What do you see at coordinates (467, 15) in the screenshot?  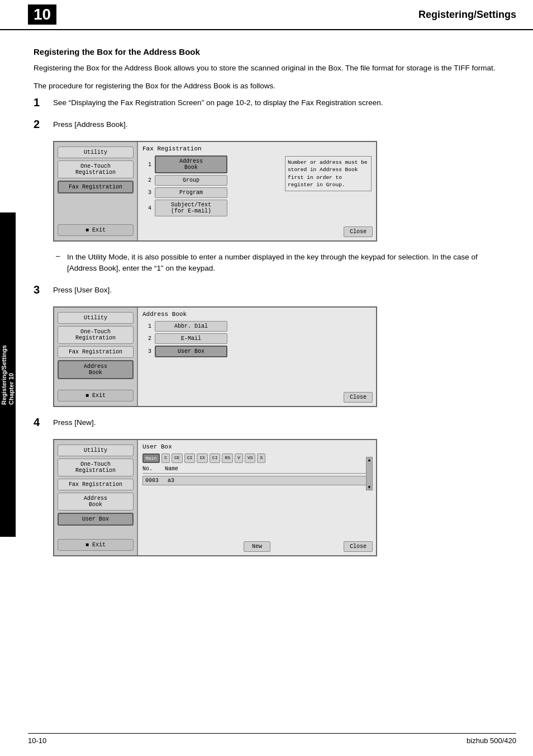 I see `page-title: Registering/Settings` at bounding box center [467, 15].